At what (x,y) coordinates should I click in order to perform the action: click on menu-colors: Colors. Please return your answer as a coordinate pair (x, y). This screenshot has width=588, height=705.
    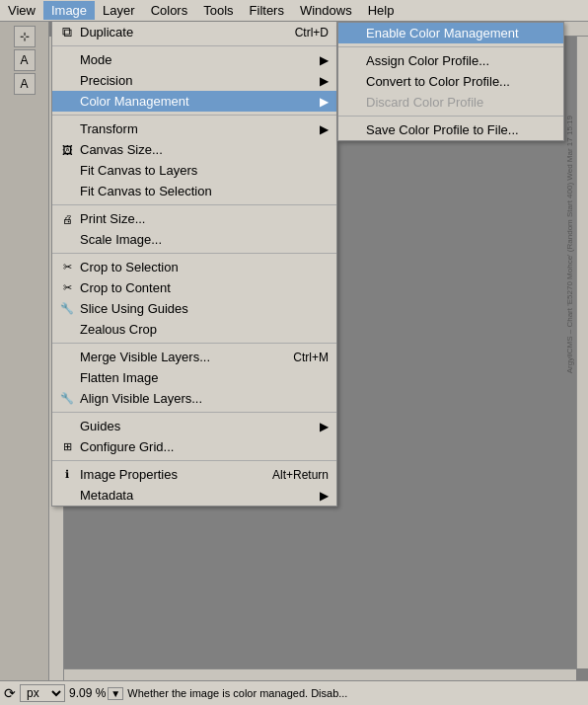
    Looking at the image, I should click on (170, 10).